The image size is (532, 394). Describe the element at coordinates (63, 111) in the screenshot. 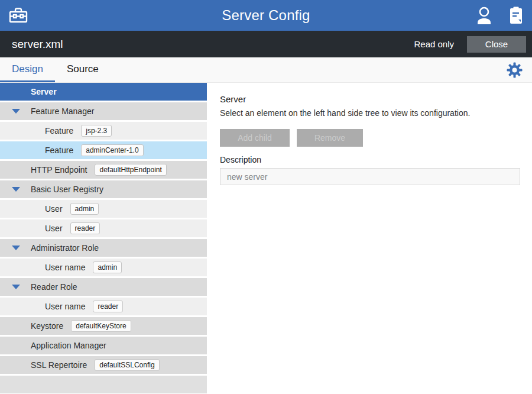

I see `tree-item-label: Feature Manager` at that location.